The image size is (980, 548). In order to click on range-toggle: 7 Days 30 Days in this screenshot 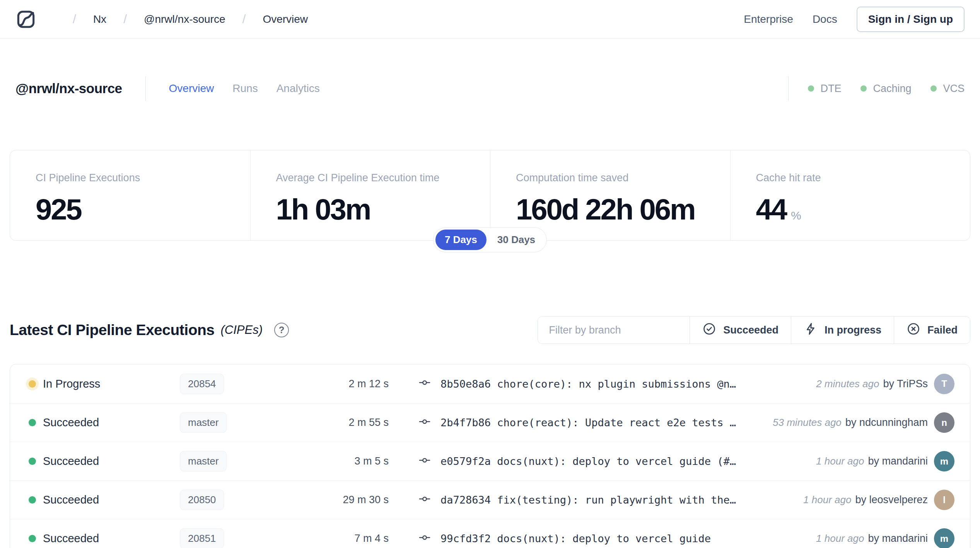, I will do `click(490, 240)`.